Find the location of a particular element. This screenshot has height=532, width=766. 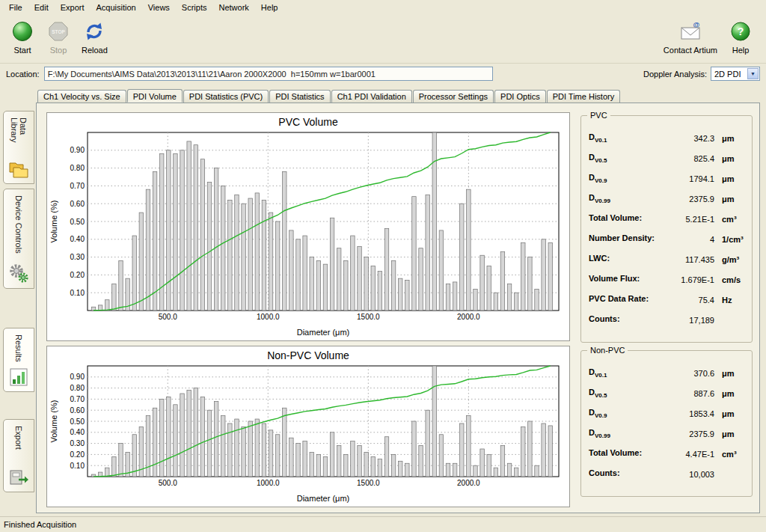

stat-unit: cm³ is located at coordinates (730, 219).